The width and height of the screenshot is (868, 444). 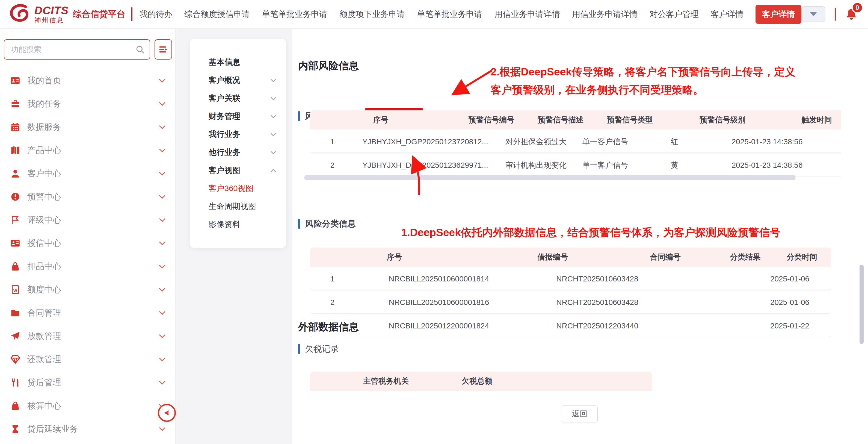 I want to click on sidebar-menu-item: 授信中心, so click(x=88, y=243).